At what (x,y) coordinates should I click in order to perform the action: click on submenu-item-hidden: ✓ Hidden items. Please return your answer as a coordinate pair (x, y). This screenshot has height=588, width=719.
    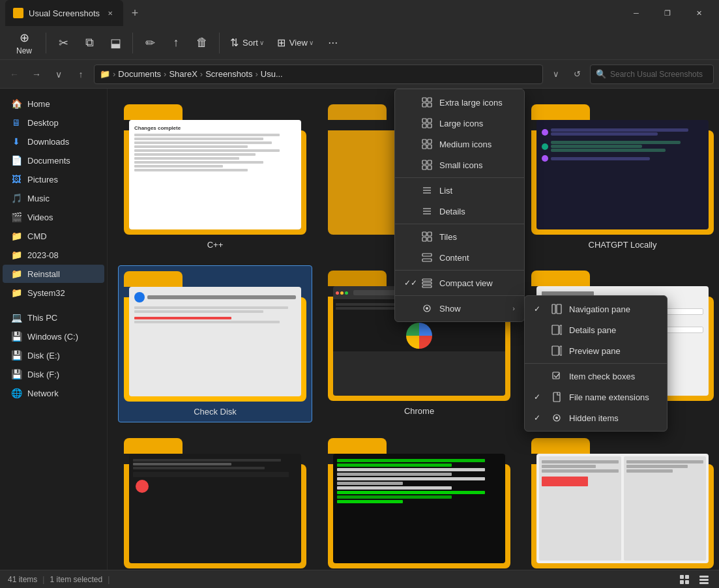
    Looking at the image, I should click on (596, 418).